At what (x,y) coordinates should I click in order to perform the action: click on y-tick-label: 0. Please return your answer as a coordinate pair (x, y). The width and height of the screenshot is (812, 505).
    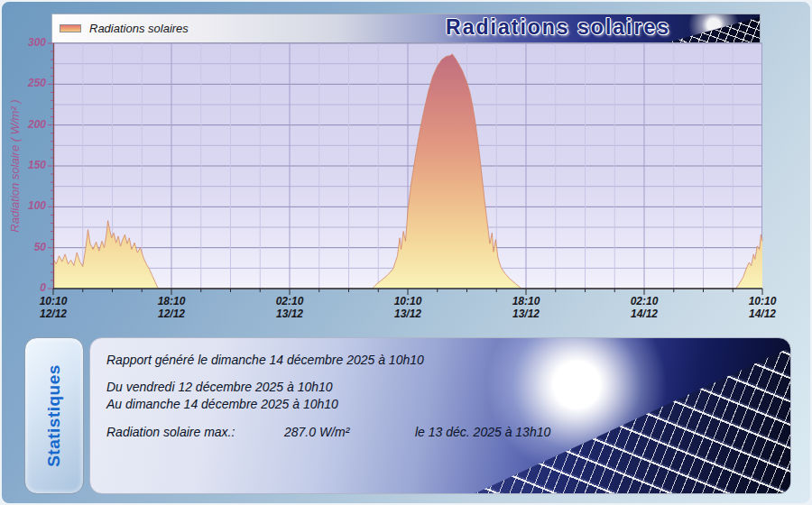
    Looking at the image, I should click on (29, 288).